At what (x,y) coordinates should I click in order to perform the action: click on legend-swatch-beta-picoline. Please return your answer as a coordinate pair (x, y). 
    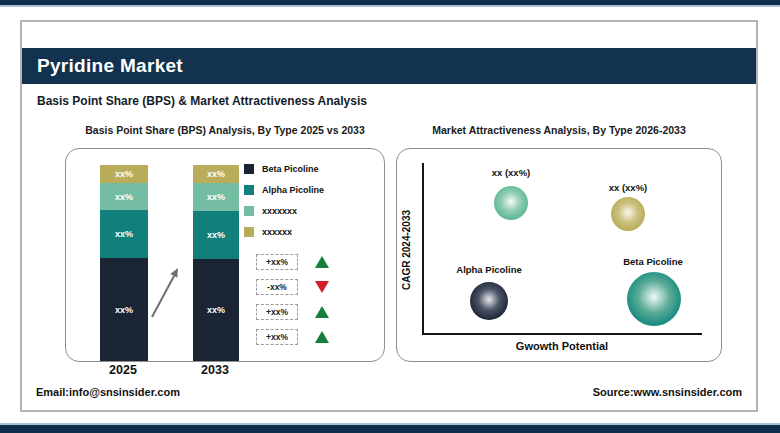
    Looking at the image, I should click on (249, 169).